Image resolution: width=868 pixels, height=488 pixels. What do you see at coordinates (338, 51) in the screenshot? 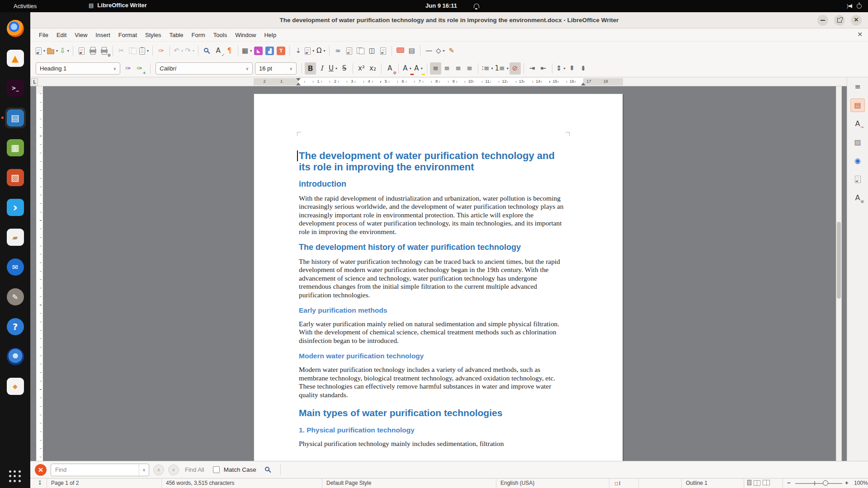
I see `insert-hyperlink-button: ∞` at bounding box center [338, 51].